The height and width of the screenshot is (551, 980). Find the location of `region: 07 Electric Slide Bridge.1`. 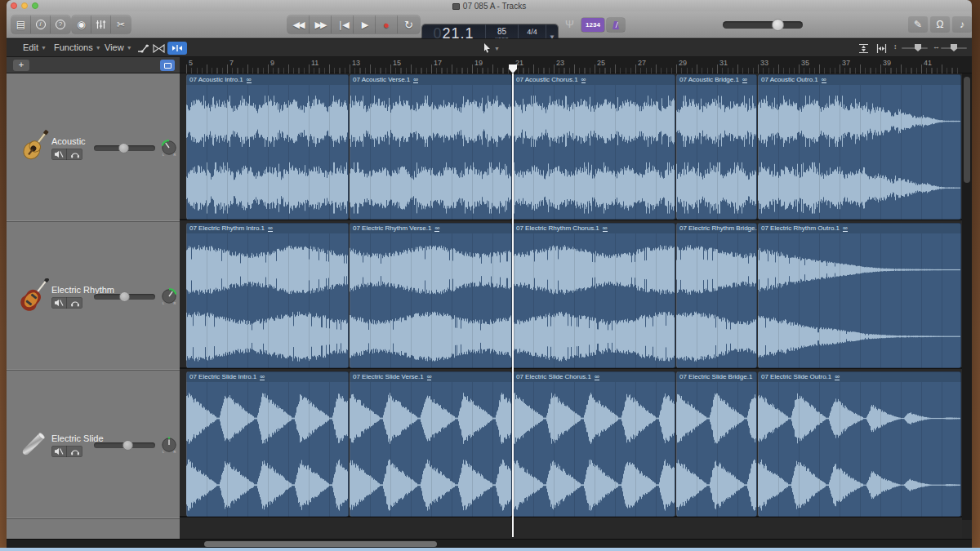

region: 07 Electric Slide Bridge.1 is located at coordinates (717, 444).